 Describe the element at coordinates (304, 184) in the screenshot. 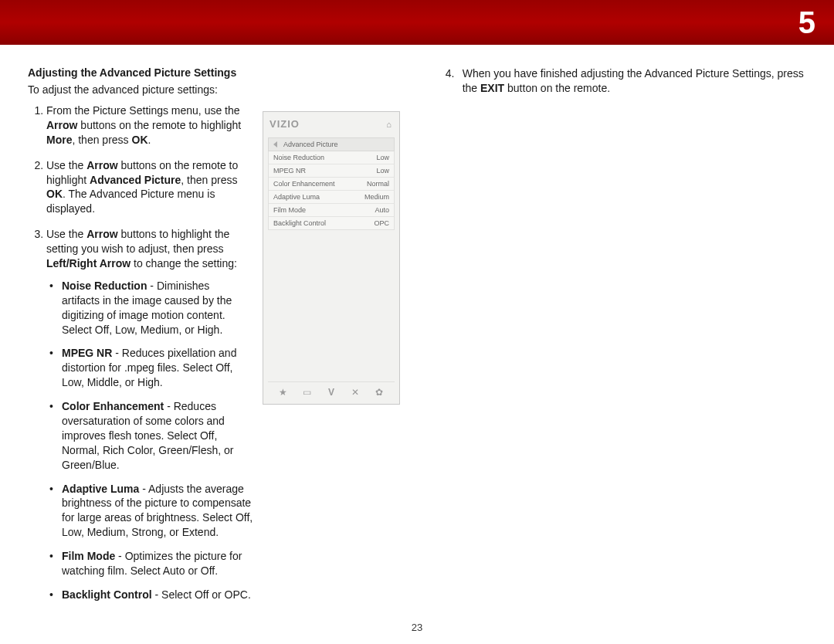

I see `row-label: Color Enhancement` at that location.